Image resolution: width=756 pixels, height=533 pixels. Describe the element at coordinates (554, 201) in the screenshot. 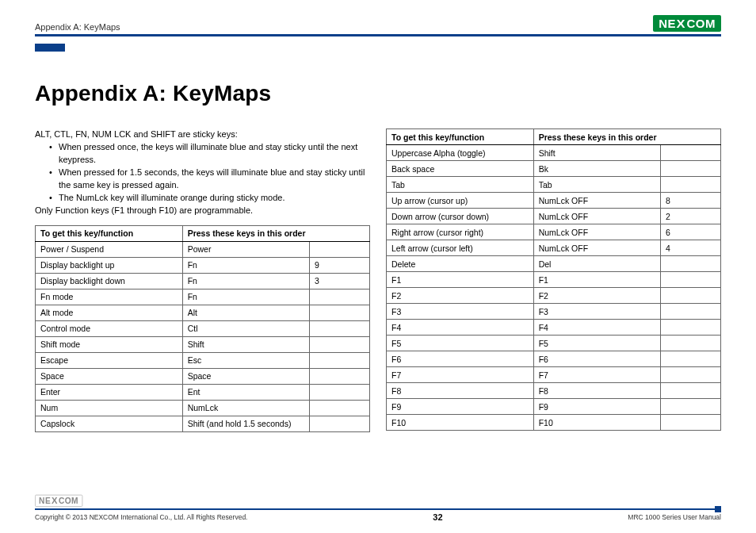

I see `table-row: Up arrow (cursor up)NumLck OFF8` at that location.